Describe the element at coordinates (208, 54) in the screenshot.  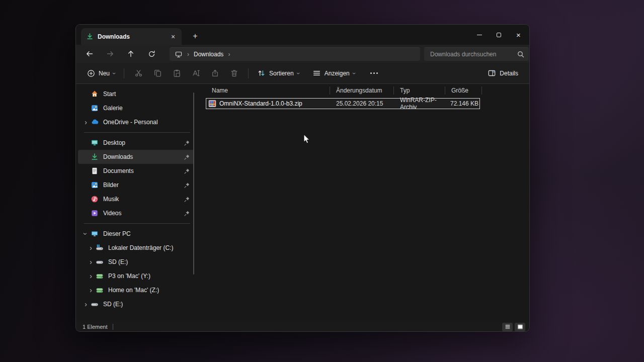
I see `breadcrumb-segment-downloads: Downloads` at that location.